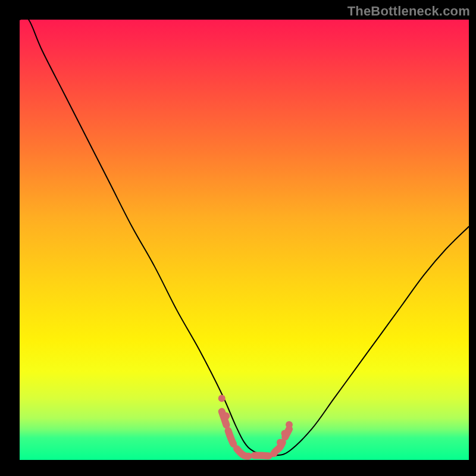  What do you see at coordinates (409, 11) in the screenshot?
I see `attribution-label: TheBottleneck.com` at bounding box center [409, 11].